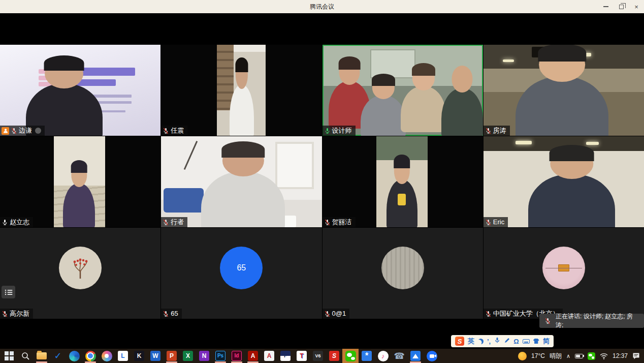 This screenshot has width=644, height=363. What do you see at coordinates (620, 356) in the screenshot?
I see `clock: 12:37` at bounding box center [620, 356].